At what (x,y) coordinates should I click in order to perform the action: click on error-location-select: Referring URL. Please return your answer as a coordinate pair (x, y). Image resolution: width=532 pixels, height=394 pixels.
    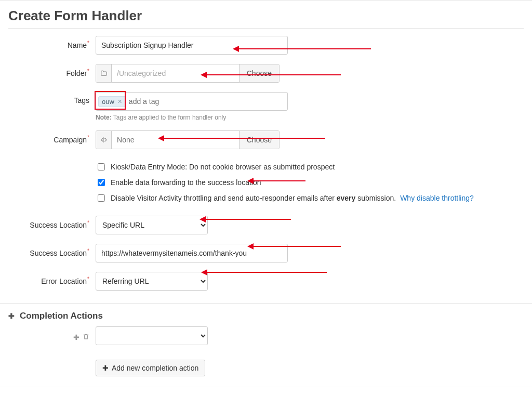
    Looking at the image, I should click on (152, 281).